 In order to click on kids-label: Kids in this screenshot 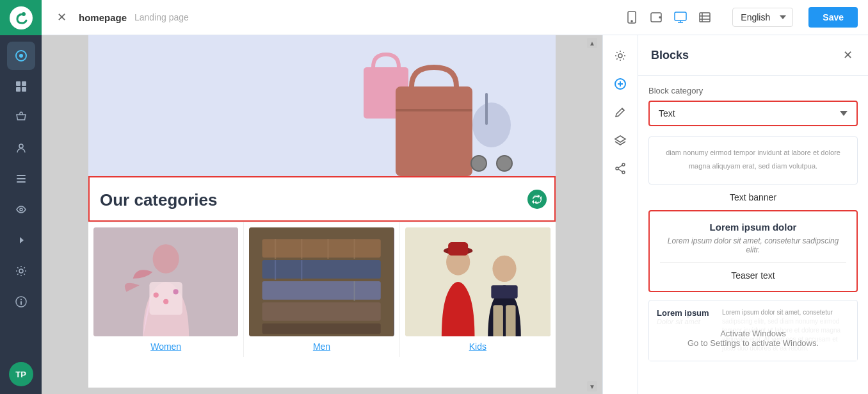, I will do `click(478, 347)`.